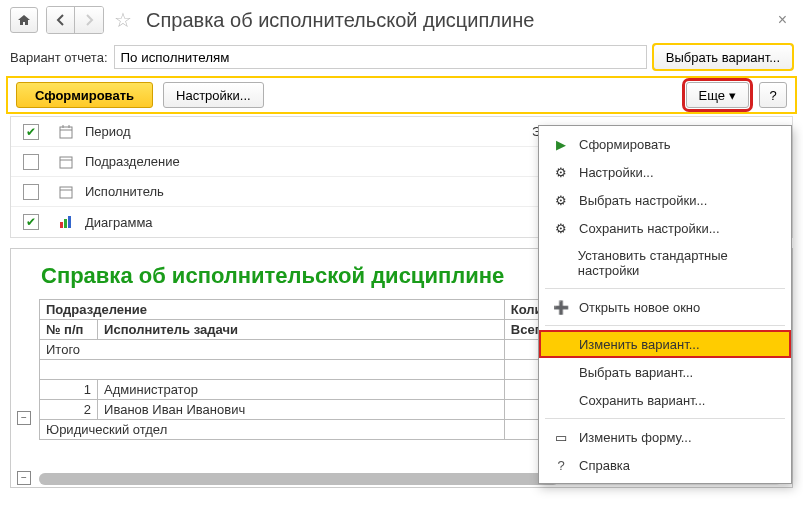 The width and height of the screenshot is (803, 514). Describe the element at coordinates (302, 330) in the screenshot. I see `col-executor: Исполнитель задачи` at that location.